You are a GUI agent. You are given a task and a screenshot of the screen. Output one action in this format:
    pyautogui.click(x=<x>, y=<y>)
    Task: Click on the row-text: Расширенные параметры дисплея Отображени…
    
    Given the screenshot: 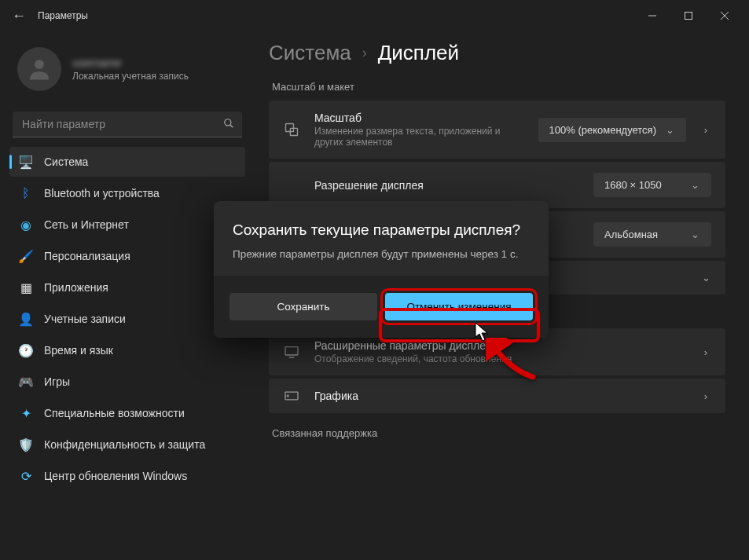 What is the action you would take?
    pyautogui.click(x=500, y=352)
    